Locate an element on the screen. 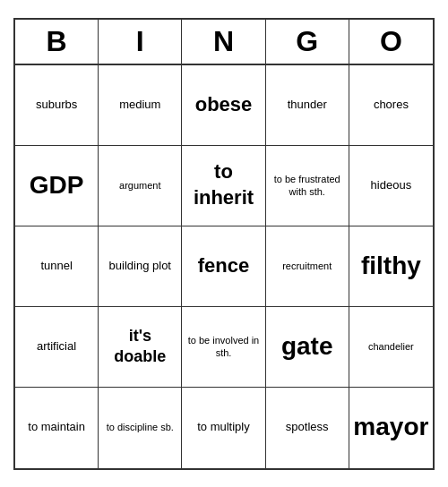 The image size is (448, 487). bingo-cell-18: gate is located at coordinates (308, 347).